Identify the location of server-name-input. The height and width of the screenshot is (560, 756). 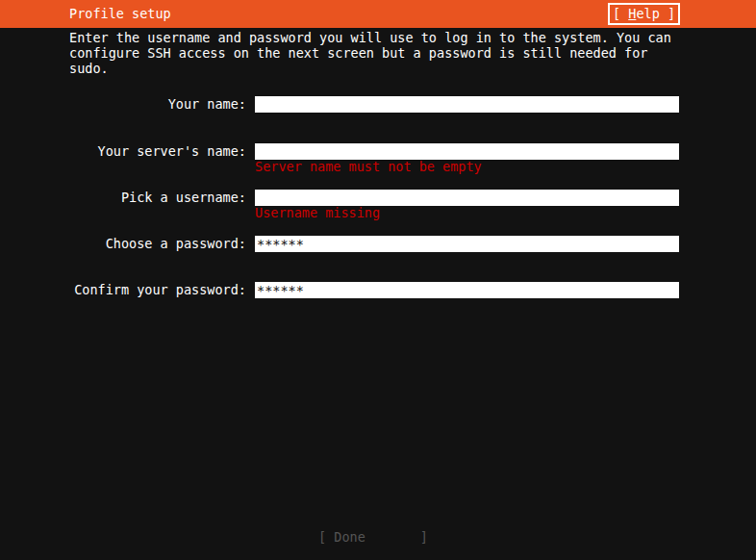
(467, 152).